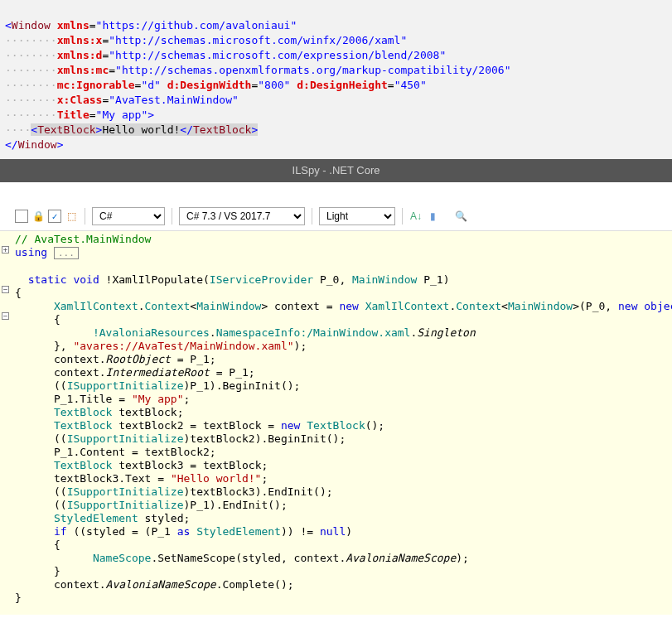 This screenshot has height=618, width=672. I want to click on sort-az-icon: A↓, so click(416, 216).